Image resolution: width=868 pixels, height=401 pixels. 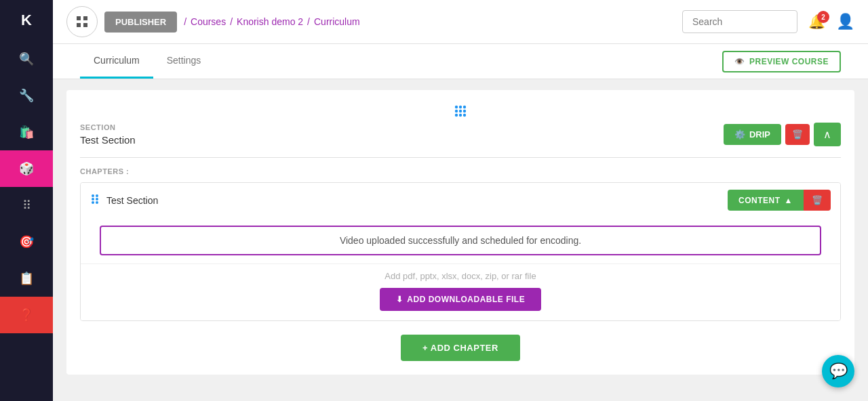 What do you see at coordinates (26, 20) in the screenshot?
I see `logo-letter: K` at bounding box center [26, 20].